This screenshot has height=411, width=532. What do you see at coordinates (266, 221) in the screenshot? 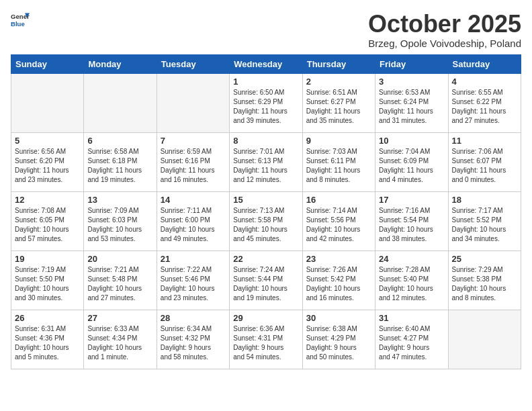
I see `week-row: 12Sunrise: 7:08 AM Sunset: 6:05 PM Dayli…` at bounding box center [266, 221].